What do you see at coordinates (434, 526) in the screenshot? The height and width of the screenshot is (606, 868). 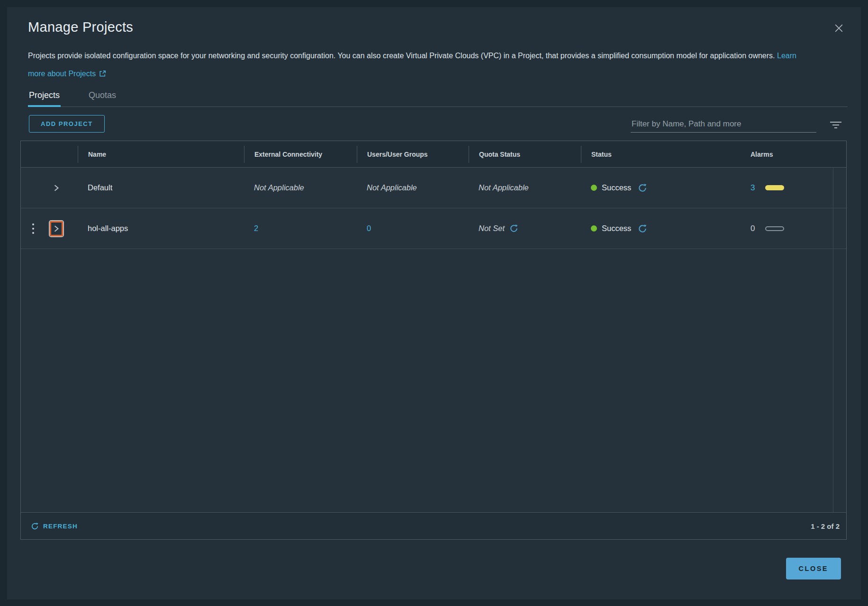 I see `table-footer: REFRESH 1 - 2 of 2` at bounding box center [434, 526].